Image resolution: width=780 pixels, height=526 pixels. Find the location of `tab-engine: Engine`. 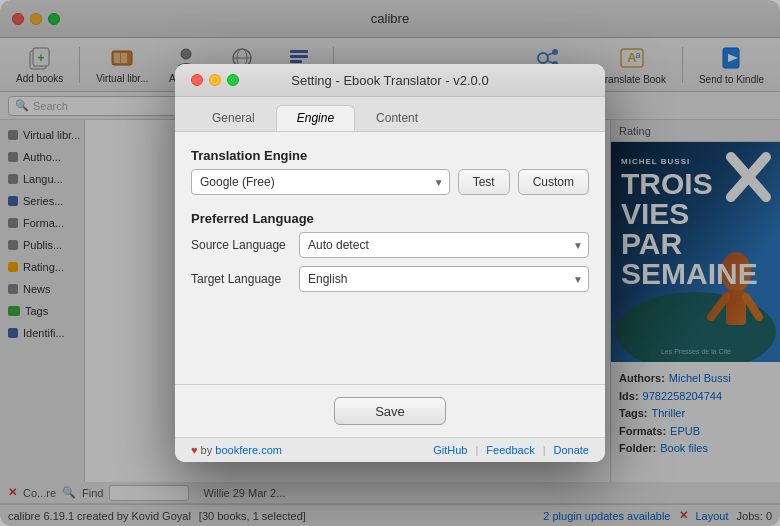

tab-engine: Engine is located at coordinates (316, 118).